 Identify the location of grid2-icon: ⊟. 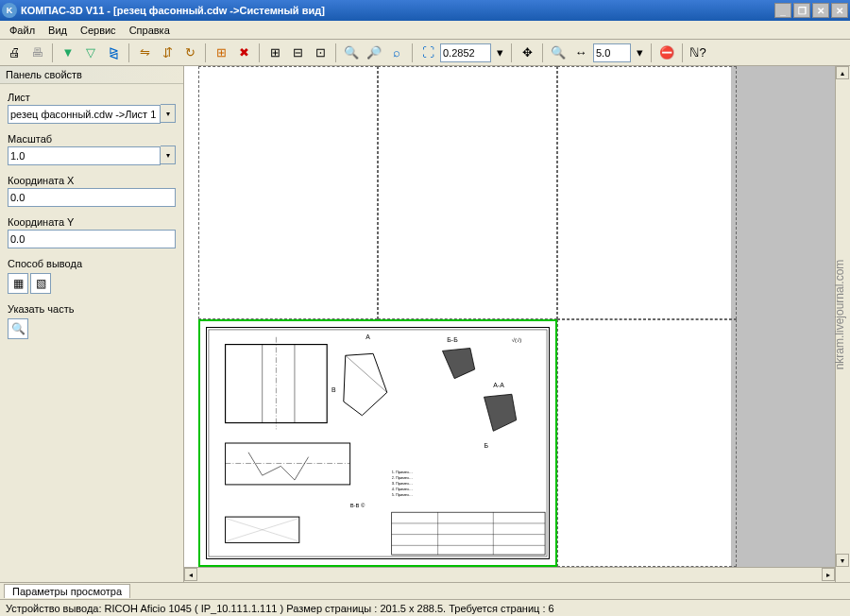
(298, 53).